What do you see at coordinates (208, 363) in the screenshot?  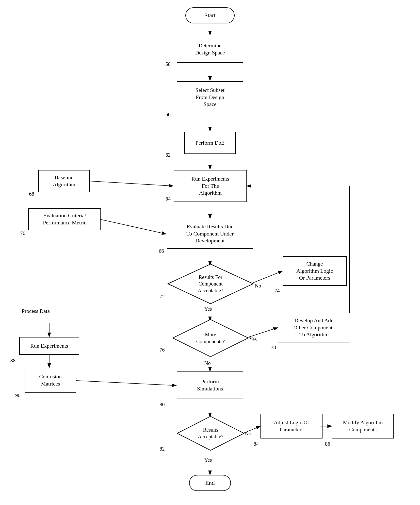 I see `diamond-2-no-label: No` at bounding box center [208, 363].